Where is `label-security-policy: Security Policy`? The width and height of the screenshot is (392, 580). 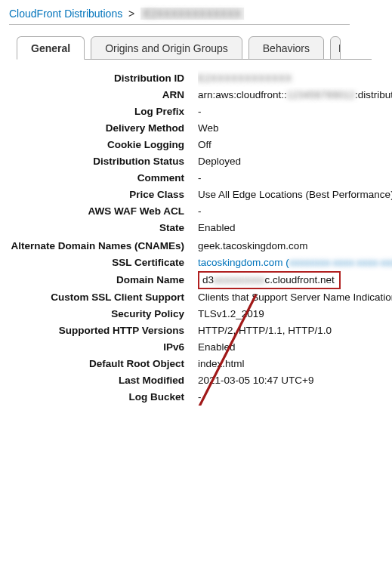 label-security-policy: Security Policy is located at coordinates (103, 314).